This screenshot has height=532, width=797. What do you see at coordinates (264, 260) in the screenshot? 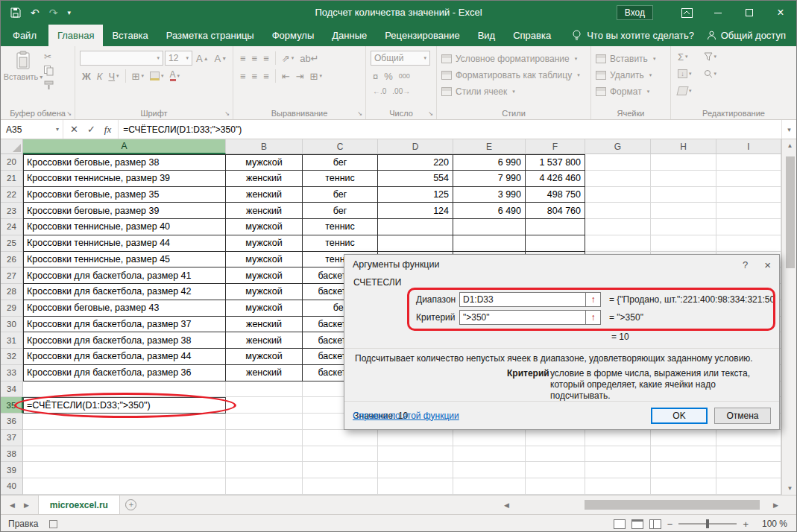
I see `cell-B26: мужской` at bounding box center [264, 260].